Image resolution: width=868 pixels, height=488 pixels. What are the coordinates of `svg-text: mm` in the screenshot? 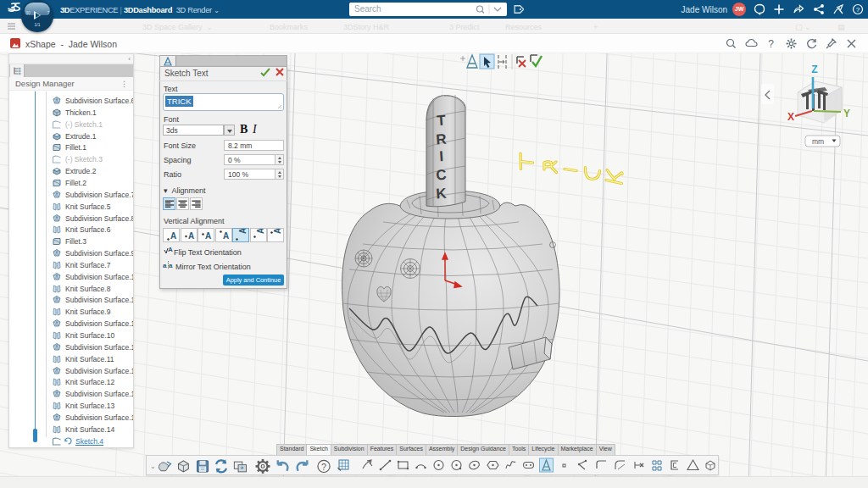 It's located at (818, 141).